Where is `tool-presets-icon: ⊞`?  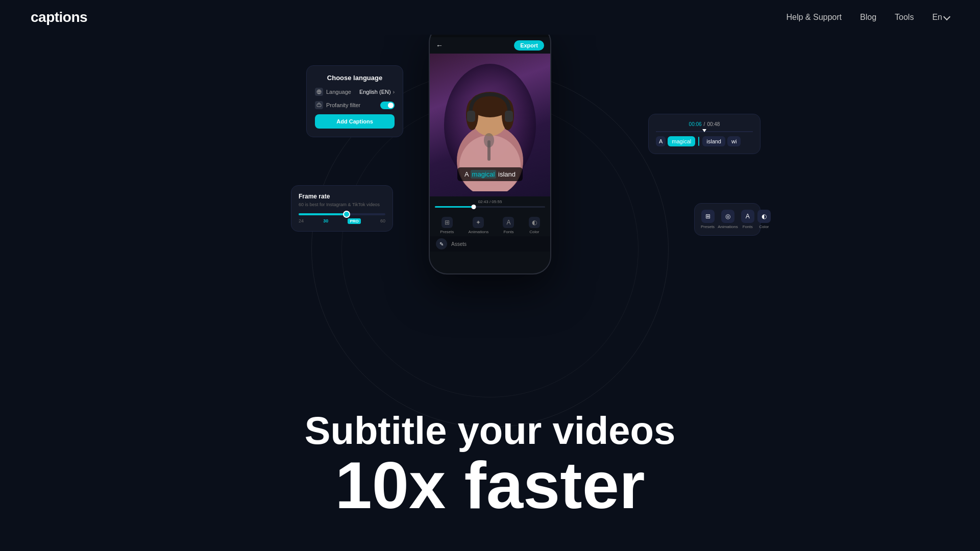 tool-presets-icon: ⊞ is located at coordinates (708, 216).